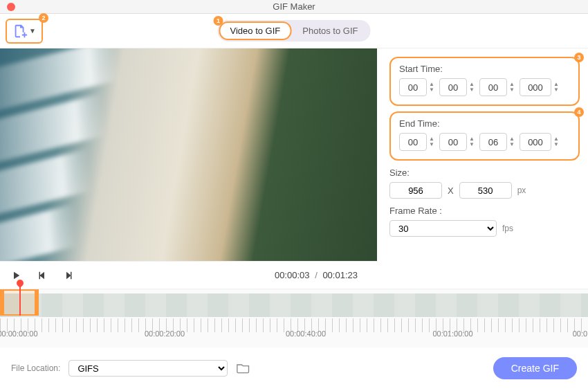 This screenshot has height=389, width=588. Describe the element at coordinates (452, 334) in the screenshot. I see `tick-label: 00:01:00:00` at that location.